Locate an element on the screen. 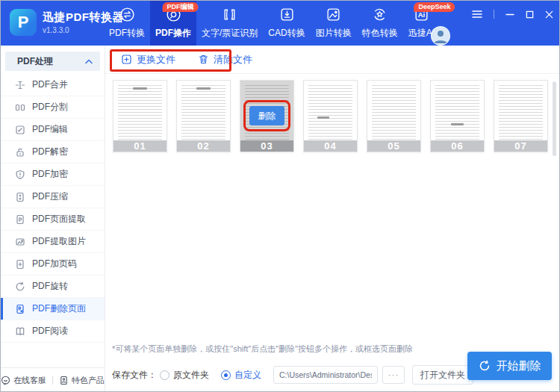 This screenshot has width=560, height=392. page-number-icon is located at coordinates (20, 264).